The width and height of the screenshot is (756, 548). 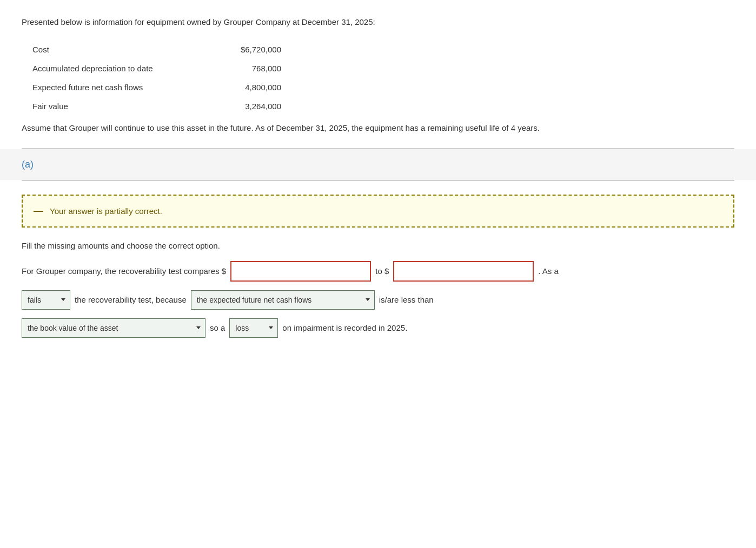 What do you see at coordinates (124, 271) in the screenshot?
I see `question-prefix: For Grouper company, the recoverability …` at bounding box center [124, 271].